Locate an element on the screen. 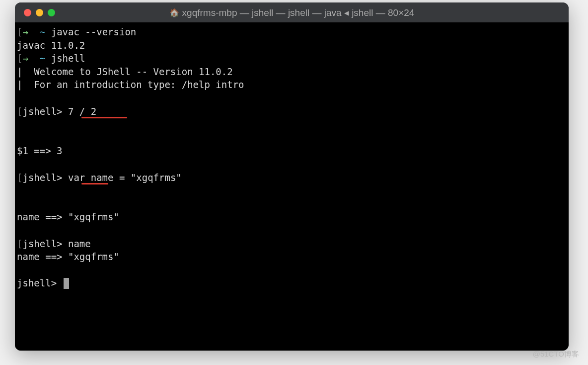 This screenshot has height=365, width=588. title-bar: 🏠 xgqfrms-mbp — jshell — jshell — java ◂… is located at coordinates (292, 12).